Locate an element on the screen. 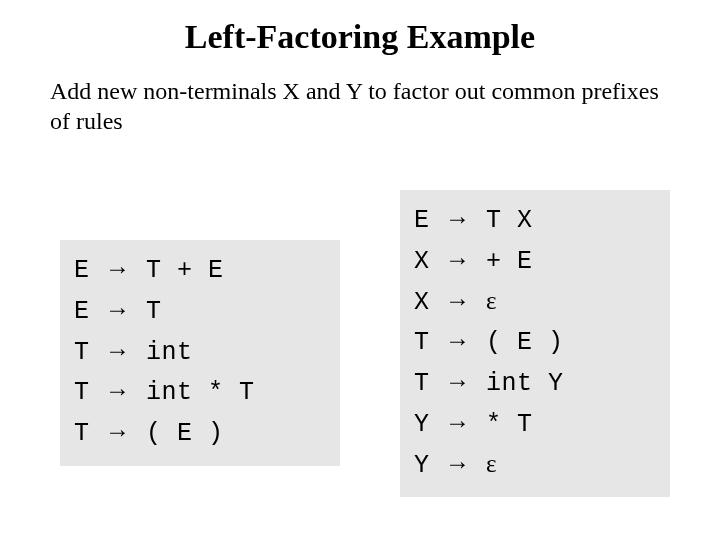 Image resolution: width=720 pixels, height=540 pixels. grammar-rule: X → + E is located at coordinates (535, 262).